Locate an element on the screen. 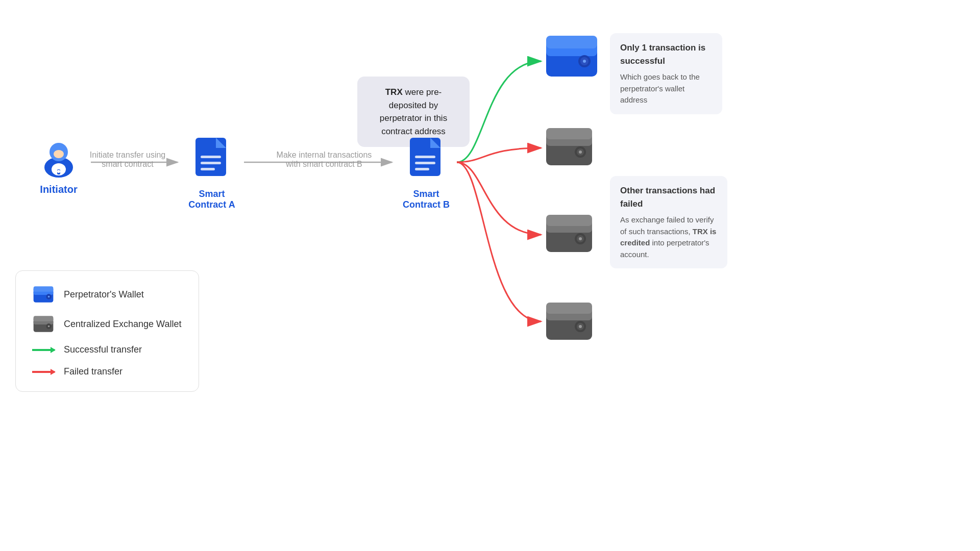 This screenshot has width=980, height=551. contract-a-icon is located at coordinates (212, 161).